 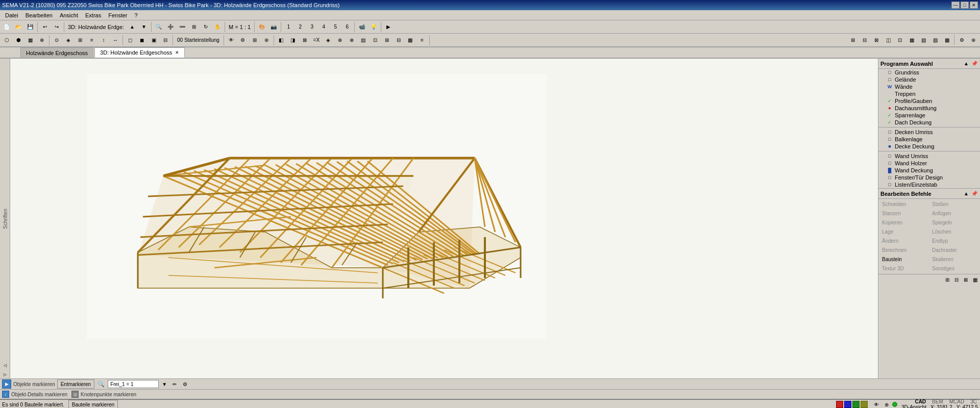 I want to click on tb-rotate: ↻, so click(x=206, y=27).